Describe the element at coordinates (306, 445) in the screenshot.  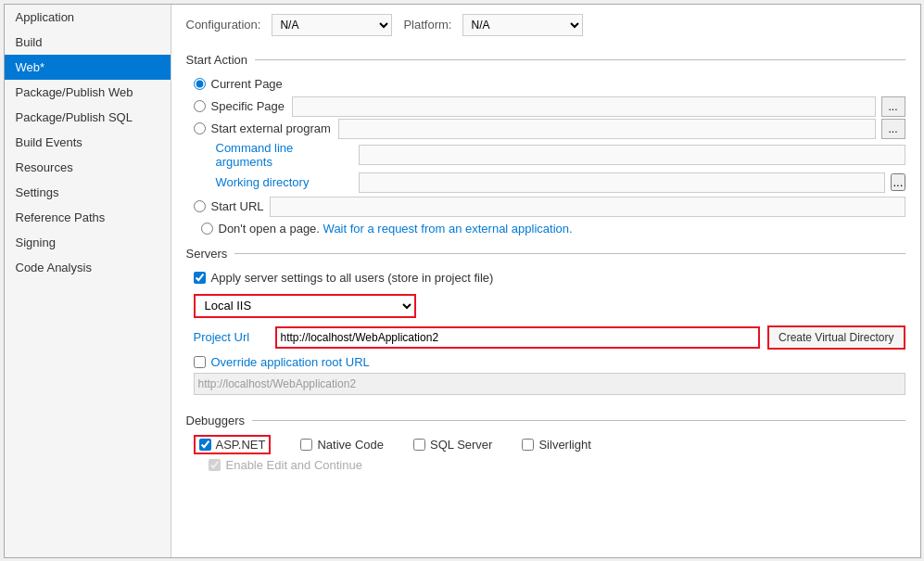
I see `native-code-checkbox` at that location.